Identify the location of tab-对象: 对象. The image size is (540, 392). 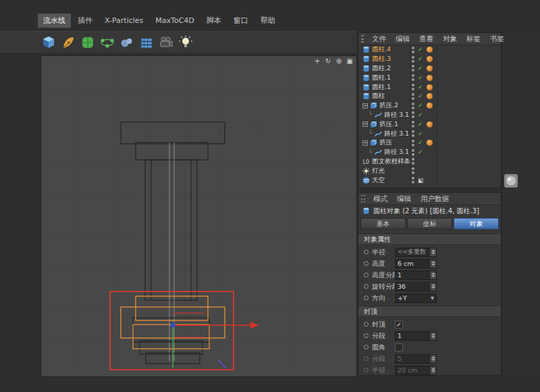
(477, 224).